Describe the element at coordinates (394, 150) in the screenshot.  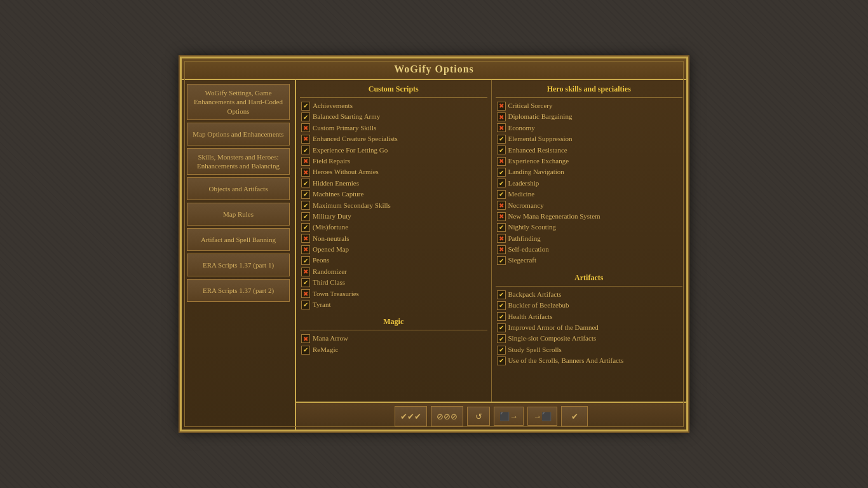
I see `check-item-experience-letting: ✔Experience For Letting Go` at that location.